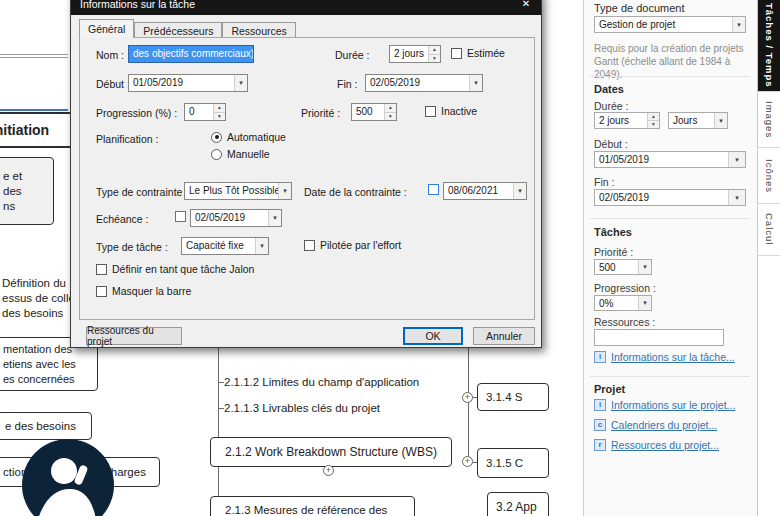 The height and width of the screenshot is (516, 780). I want to click on sidebar-priorite-label: Priorité :, so click(614, 252).